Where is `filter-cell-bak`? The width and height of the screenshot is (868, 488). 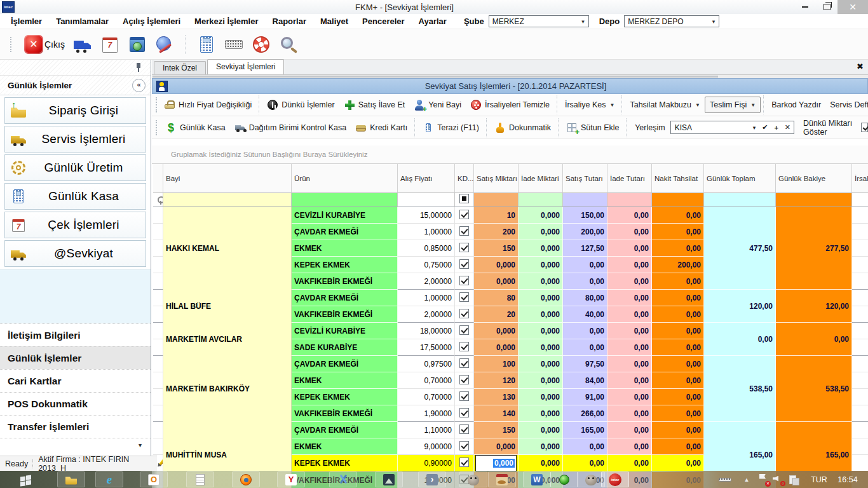 filter-cell-bak is located at coordinates (814, 200).